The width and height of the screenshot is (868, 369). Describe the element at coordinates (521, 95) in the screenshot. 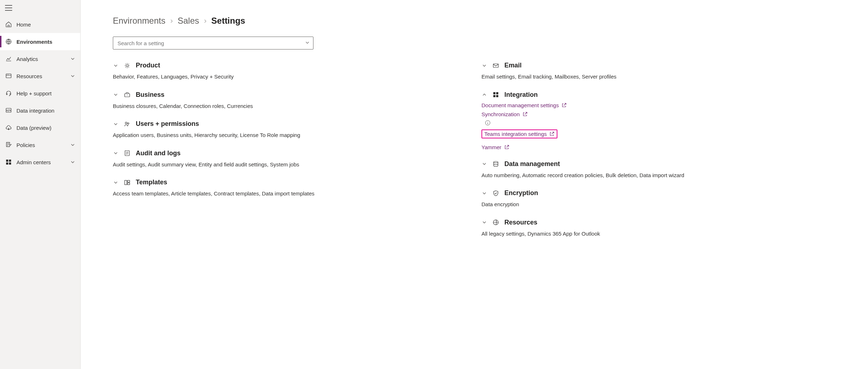

I see `category-title: Integration` at that location.